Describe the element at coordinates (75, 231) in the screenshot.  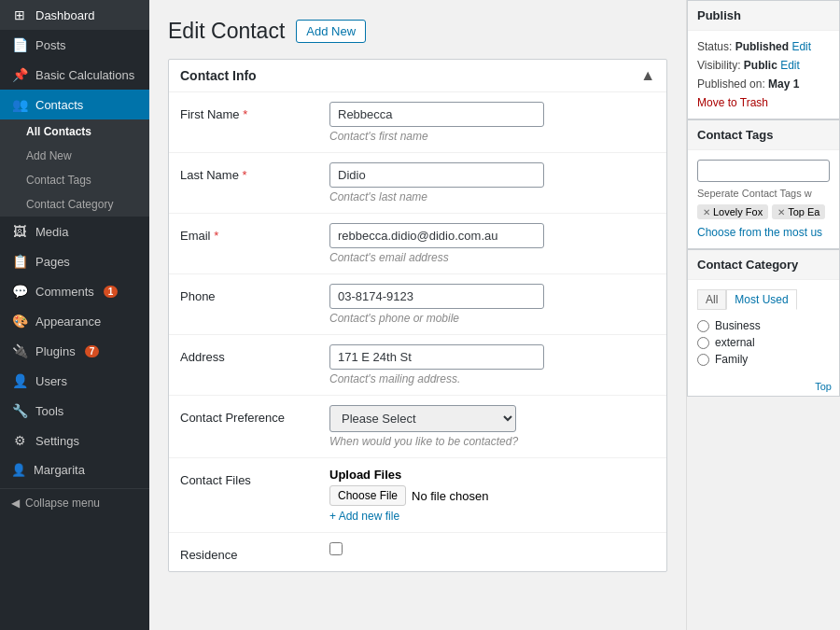
I see `sidebar-item-media: 🖼 Media` at that location.